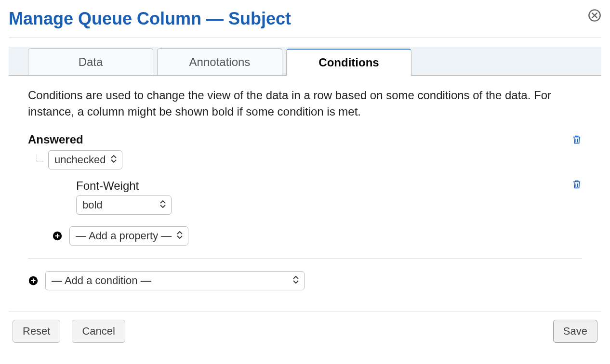 Image resolution: width=610 pixels, height=364 pixels. I want to click on add-property-row: — Add a property —, so click(317, 236).